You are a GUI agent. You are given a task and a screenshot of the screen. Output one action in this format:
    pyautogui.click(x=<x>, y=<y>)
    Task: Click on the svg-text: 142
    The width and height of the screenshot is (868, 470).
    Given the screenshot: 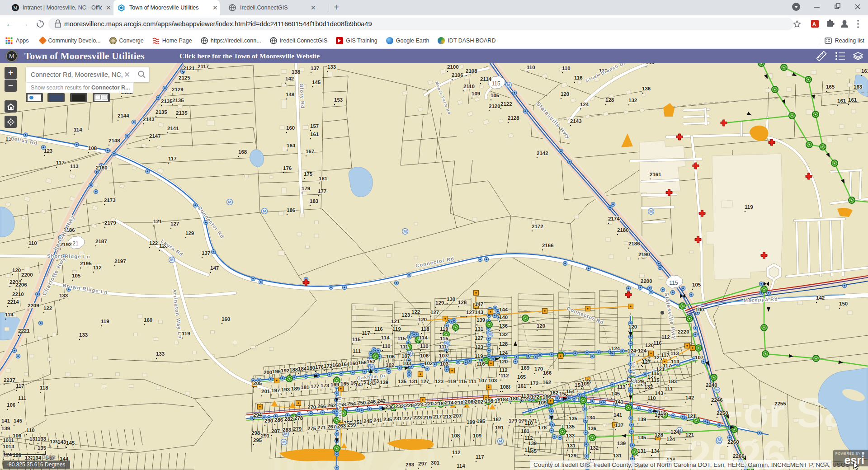 What is the action you would take?
    pyautogui.click(x=690, y=398)
    